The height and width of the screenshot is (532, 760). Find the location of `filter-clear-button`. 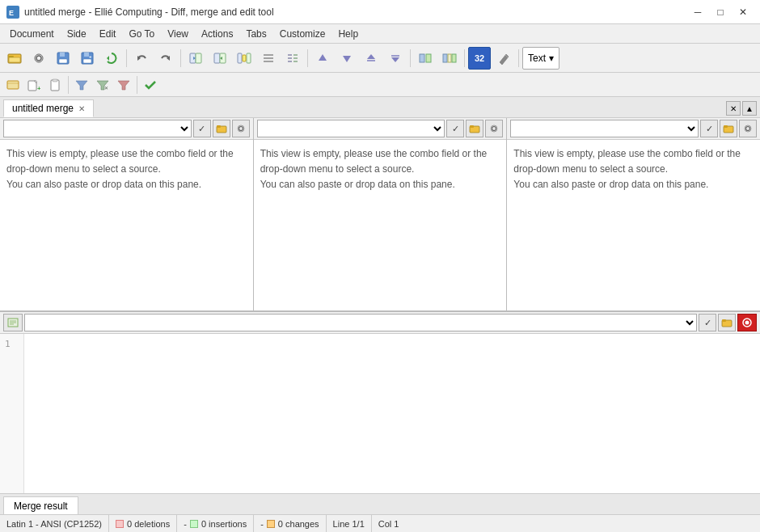

filter-clear-button is located at coordinates (124, 85).